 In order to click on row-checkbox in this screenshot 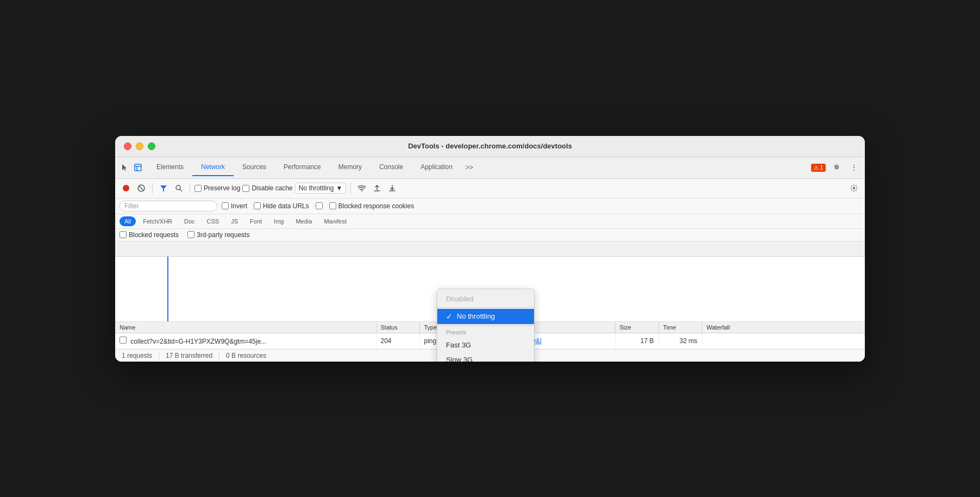, I will do `click(123, 340)`.